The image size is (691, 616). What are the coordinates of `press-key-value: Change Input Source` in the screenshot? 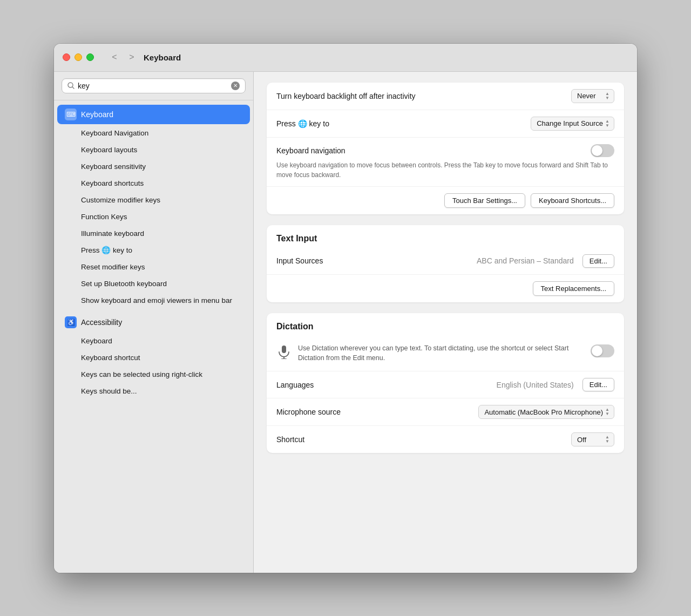 It's located at (570, 123).